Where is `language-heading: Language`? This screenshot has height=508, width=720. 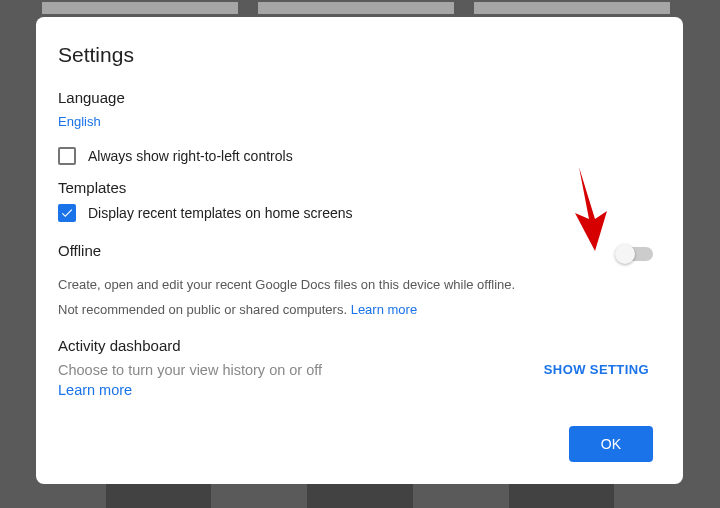 language-heading: Language is located at coordinates (356, 98).